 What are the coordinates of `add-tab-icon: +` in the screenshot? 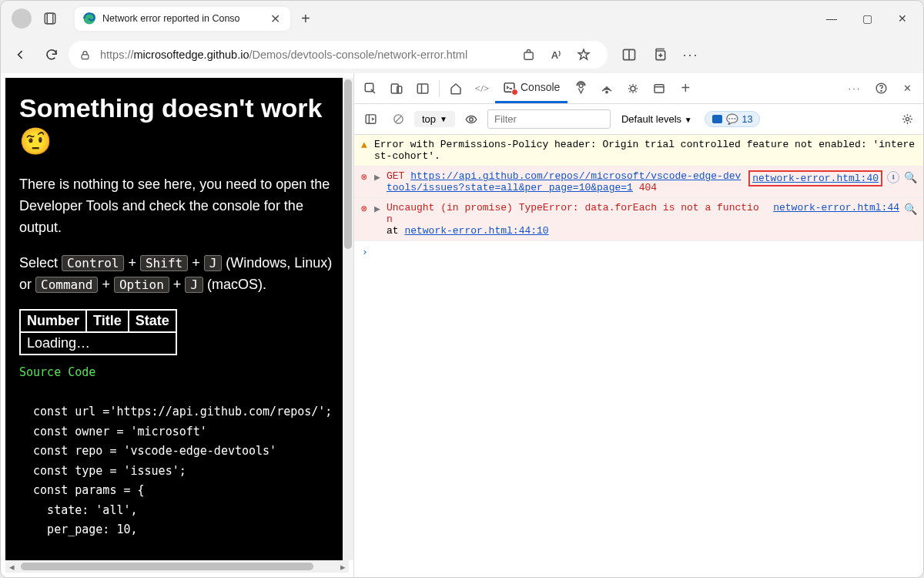 It's located at (685, 89).